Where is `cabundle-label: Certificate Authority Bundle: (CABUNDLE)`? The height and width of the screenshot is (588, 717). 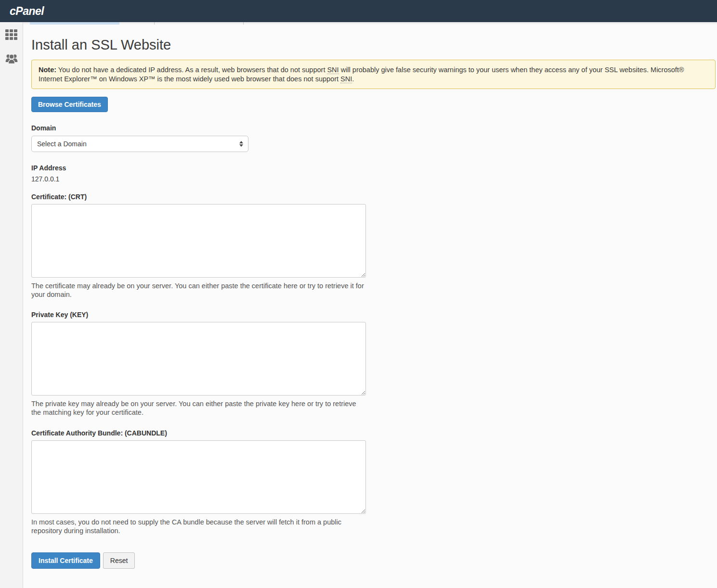
cabundle-label: Certificate Authority Bundle: (CABUNDLE) is located at coordinates (374, 433).